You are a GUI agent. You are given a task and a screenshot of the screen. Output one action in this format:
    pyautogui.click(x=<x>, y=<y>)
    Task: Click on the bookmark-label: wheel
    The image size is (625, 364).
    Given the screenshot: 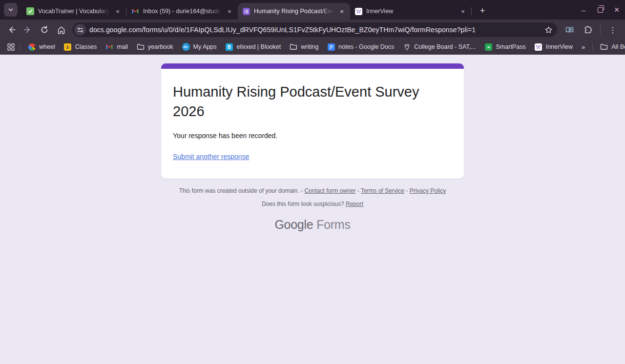 What is the action you would take?
    pyautogui.click(x=47, y=47)
    